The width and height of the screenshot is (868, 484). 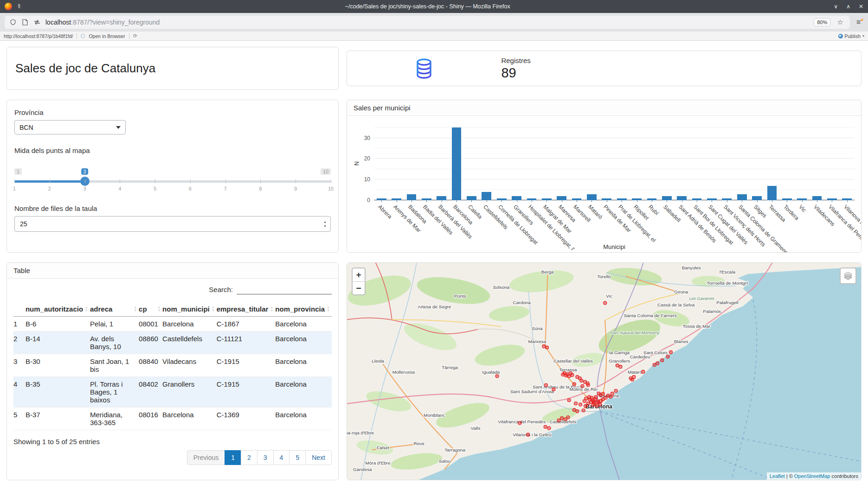 What do you see at coordinates (206, 458) in the screenshot?
I see `page-button-previous: Previous` at bounding box center [206, 458].